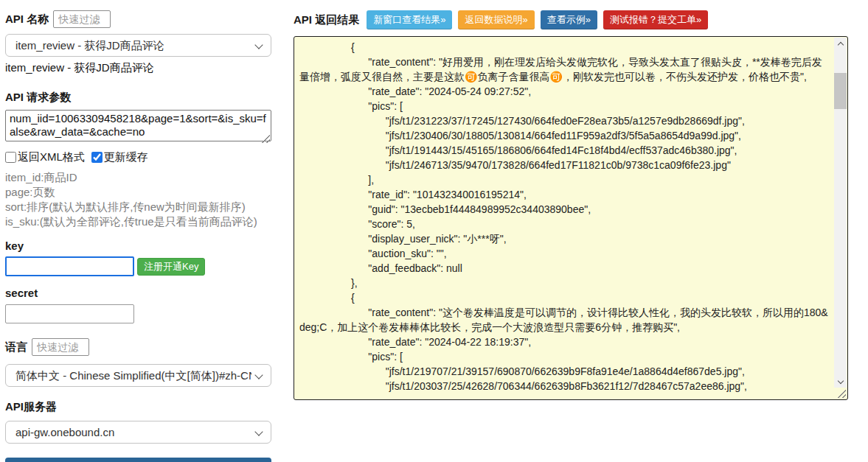 This screenshot has width=868, height=462. I want to click on api-description: item_review - 获得JD商品评论, so click(139, 68).